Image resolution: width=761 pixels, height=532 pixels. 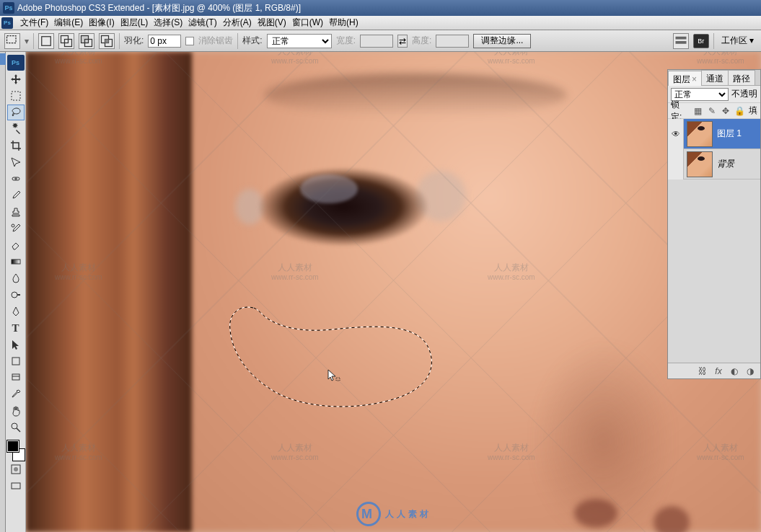 I want to click on notes-tool, so click(x=16, y=378).